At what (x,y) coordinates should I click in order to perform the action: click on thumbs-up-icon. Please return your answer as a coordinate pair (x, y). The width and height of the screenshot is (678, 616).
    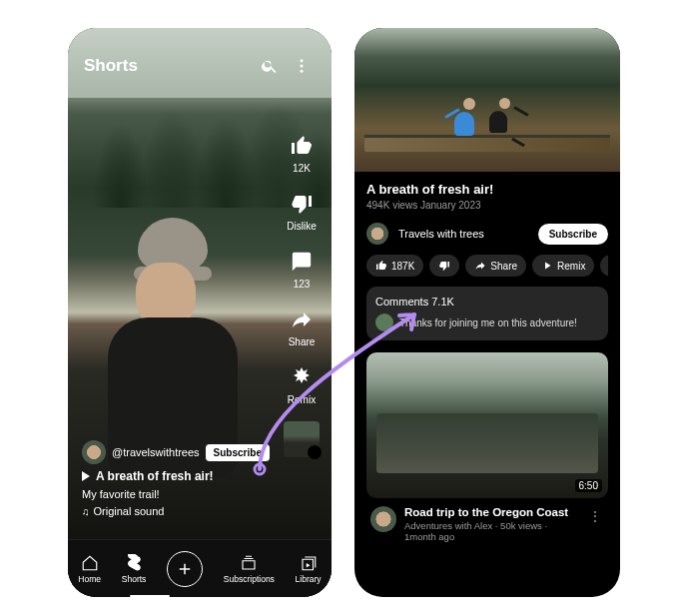
    Looking at the image, I should click on (302, 146).